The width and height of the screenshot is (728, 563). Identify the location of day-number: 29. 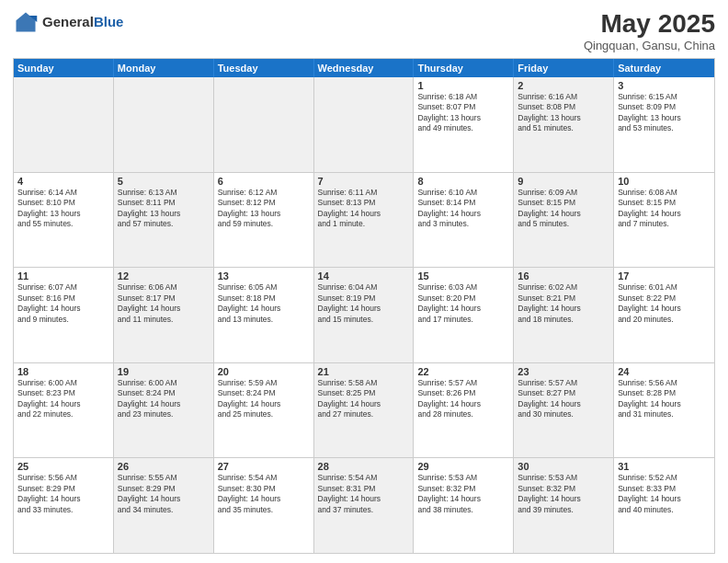
(463, 466).